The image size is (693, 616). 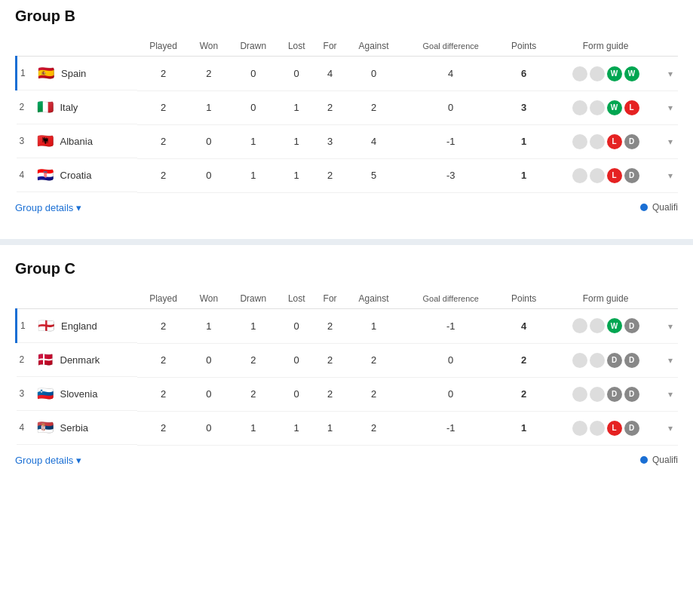 What do you see at coordinates (77, 142) in the screenshot?
I see `team-name: Albania` at bounding box center [77, 142].